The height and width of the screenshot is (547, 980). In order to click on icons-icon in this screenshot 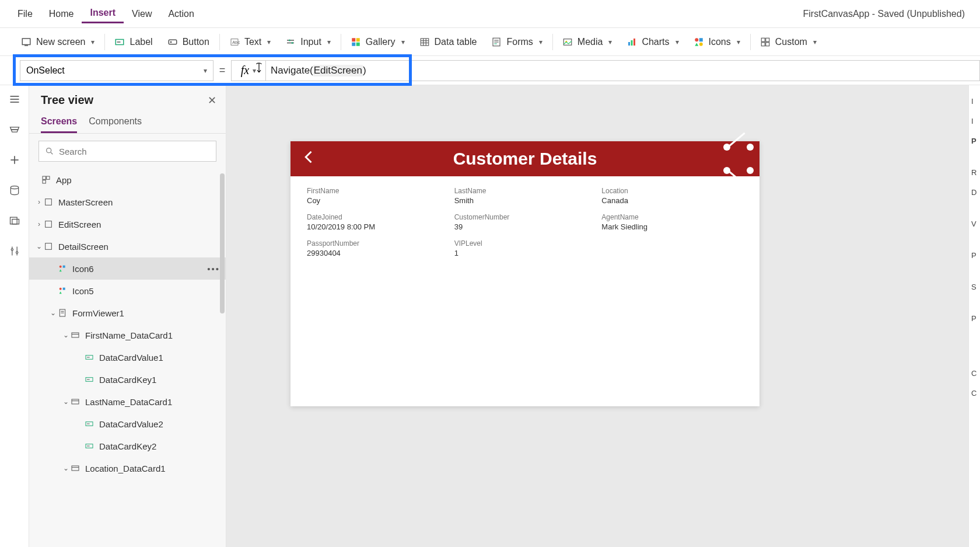, I will do `click(699, 42)`.